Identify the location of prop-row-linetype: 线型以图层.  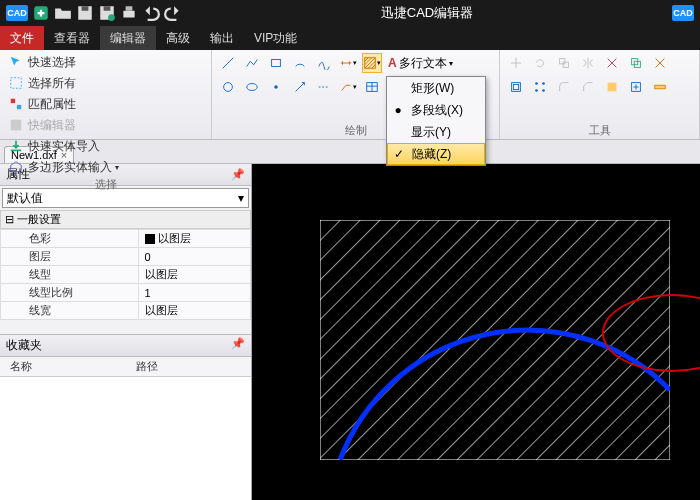
(126, 275).